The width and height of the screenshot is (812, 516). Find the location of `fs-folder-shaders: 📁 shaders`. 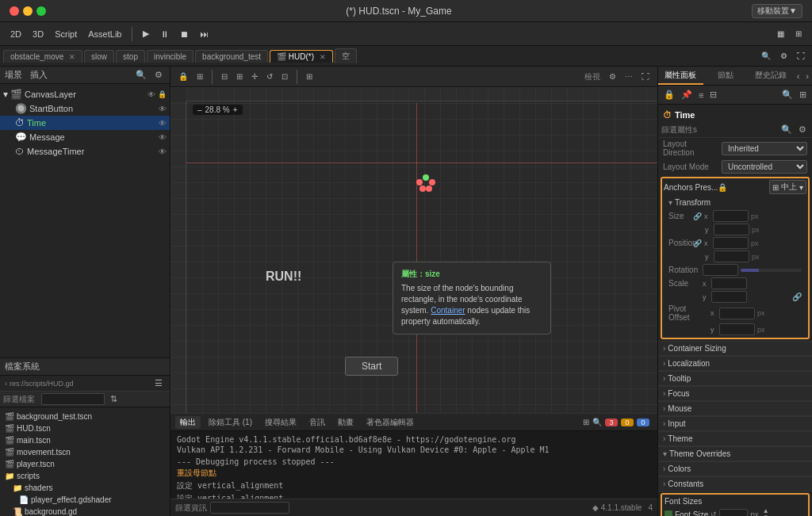

fs-folder-shaders: 📁 shaders is located at coordinates (85, 488).